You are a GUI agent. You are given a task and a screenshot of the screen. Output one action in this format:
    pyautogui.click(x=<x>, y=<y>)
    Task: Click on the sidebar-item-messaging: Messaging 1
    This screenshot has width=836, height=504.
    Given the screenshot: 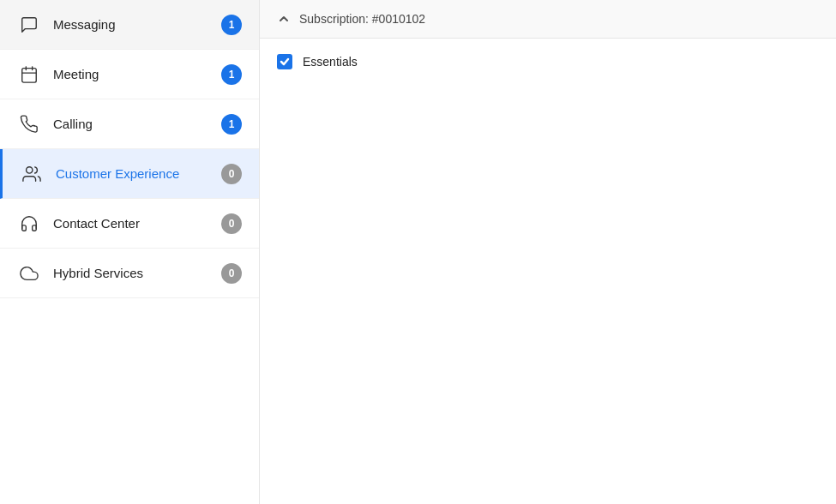 What is the action you would take?
    pyautogui.click(x=129, y=25)
    